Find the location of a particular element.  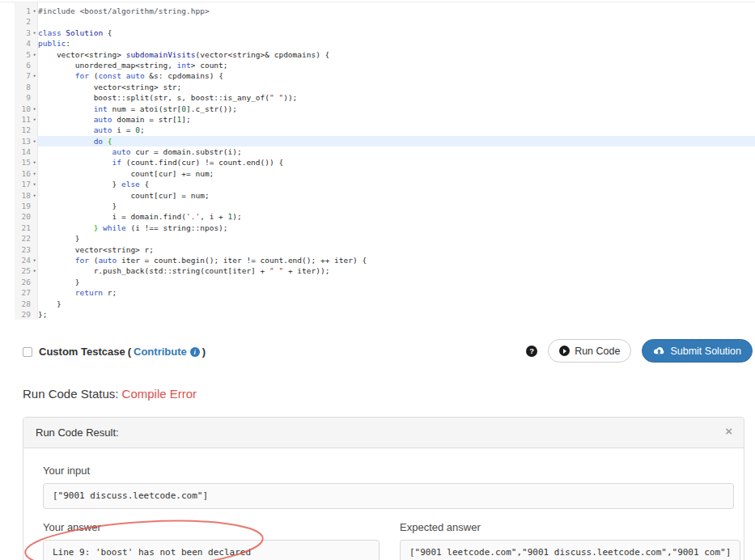

code-text: unordered_map<string, int> count; is located at coordinates (397, 65).